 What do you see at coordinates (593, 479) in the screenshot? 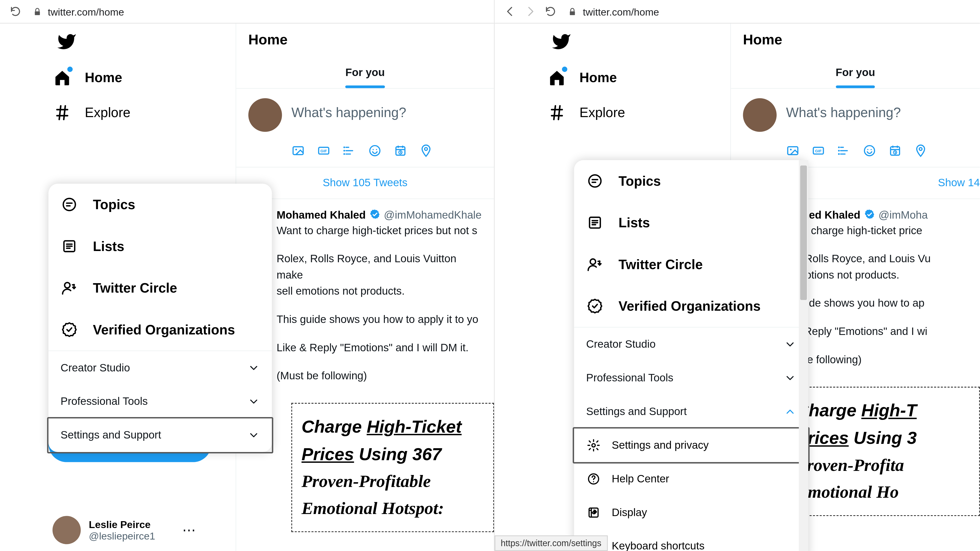
I see `help-icon` at bounding box center [593, 479].